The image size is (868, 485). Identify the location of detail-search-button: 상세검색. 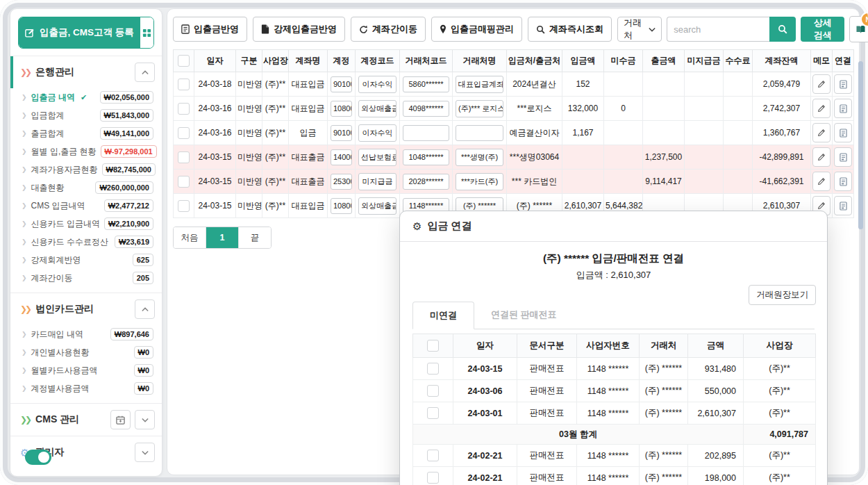
(822, 29).